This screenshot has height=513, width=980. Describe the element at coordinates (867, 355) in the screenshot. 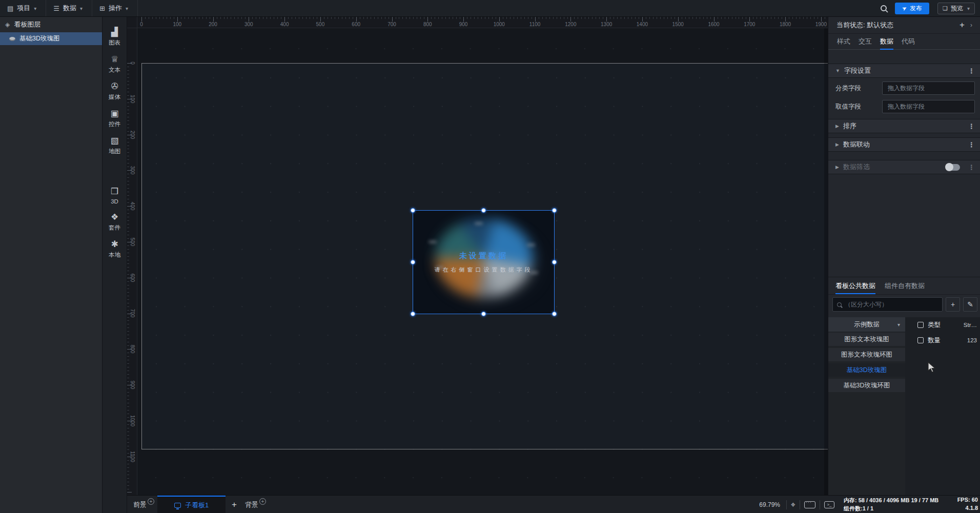

I see `dataset-item: 图形文本玫瑰环图` at that location.